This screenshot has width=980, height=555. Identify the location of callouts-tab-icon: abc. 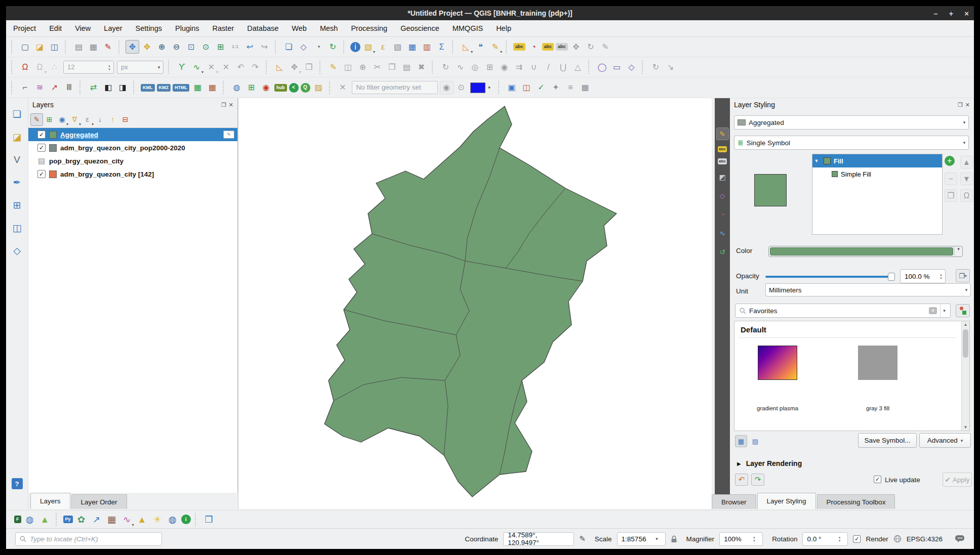
(722, 161).